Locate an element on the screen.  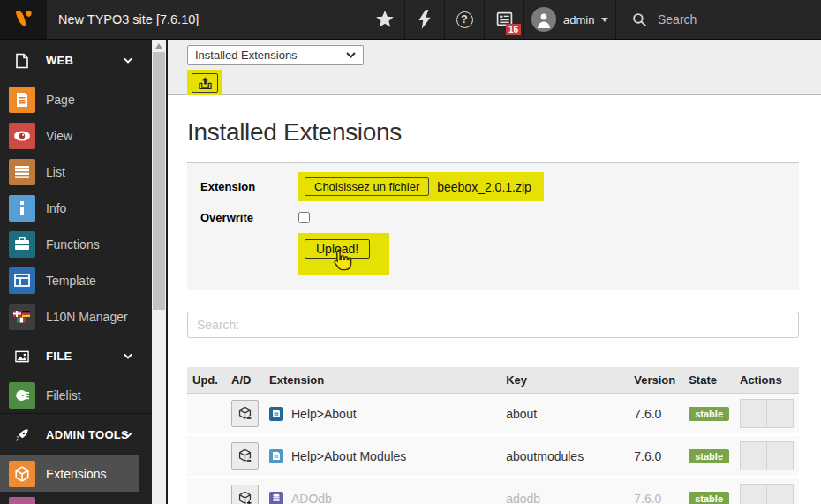
chosen-file-name: beebox_2.0.1.zip is located at coordinates (484, 187).